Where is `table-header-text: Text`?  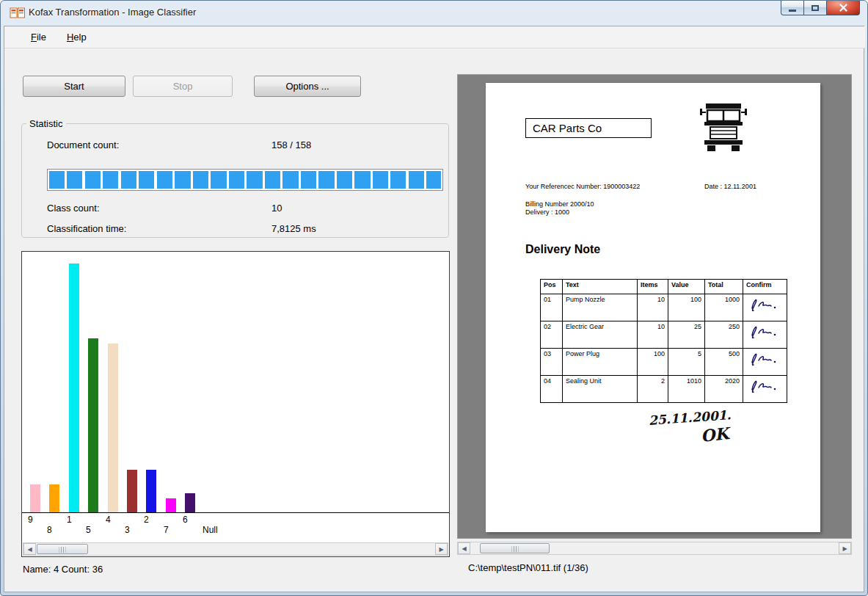 table-header-text: Text is located at coordinates (600, 287).